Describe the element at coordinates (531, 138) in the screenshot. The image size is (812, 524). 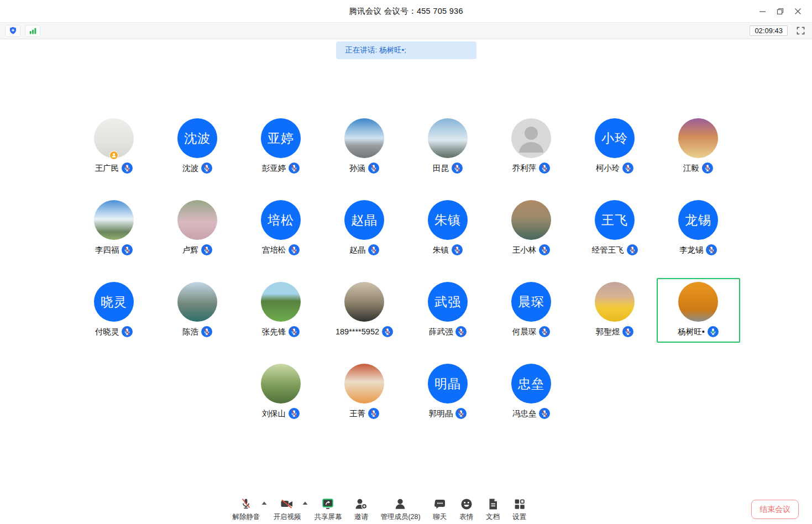
I see `default-person-icon` at that location.